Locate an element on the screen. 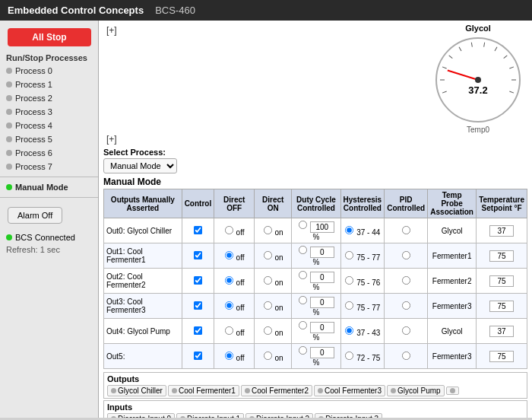 This screenshot has width=532, height=420. row3-hysteresis: 75 - 77 is located at coordinates (363, 306).